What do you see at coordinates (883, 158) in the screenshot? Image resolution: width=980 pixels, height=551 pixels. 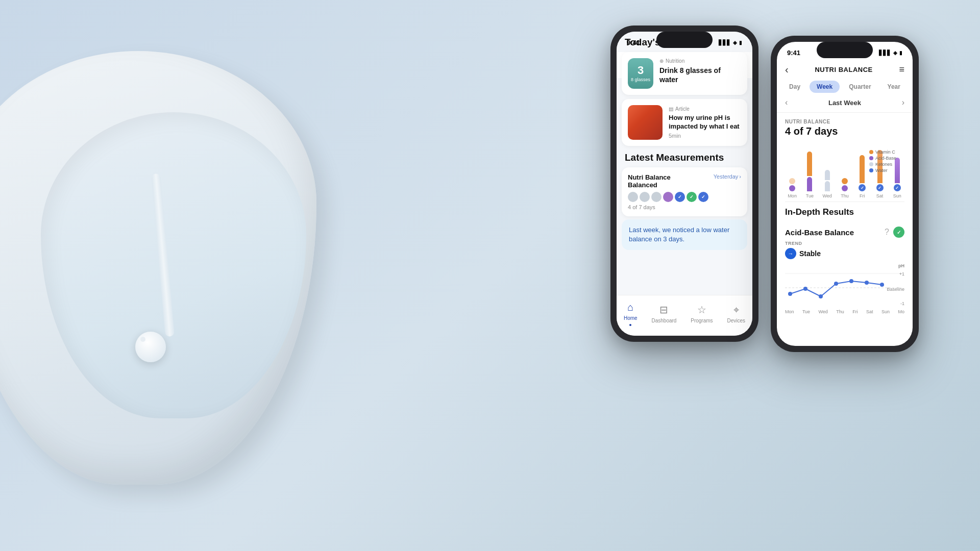 I see `legend-acid-base: Acid-Base` at bounding box center [883, 158].